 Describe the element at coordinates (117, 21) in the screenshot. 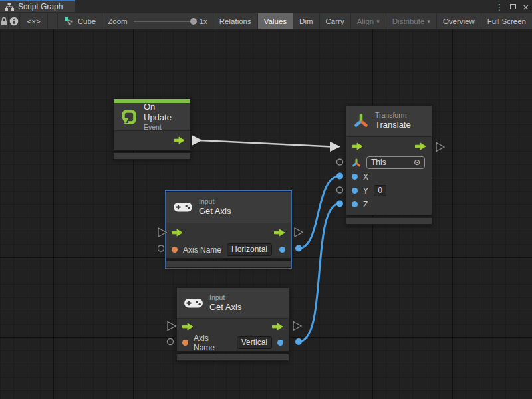

I see `zoom-label: Zoom` at that location.